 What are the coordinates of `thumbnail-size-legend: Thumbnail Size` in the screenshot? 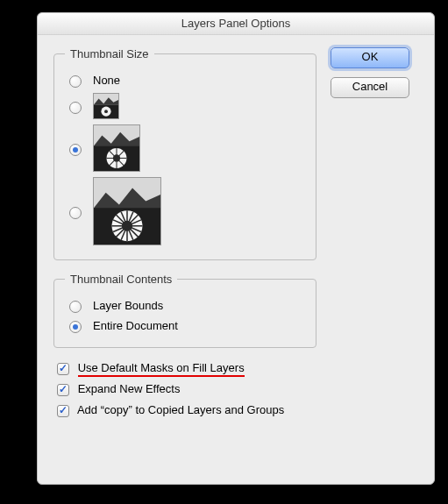 It's located at (110, 54).